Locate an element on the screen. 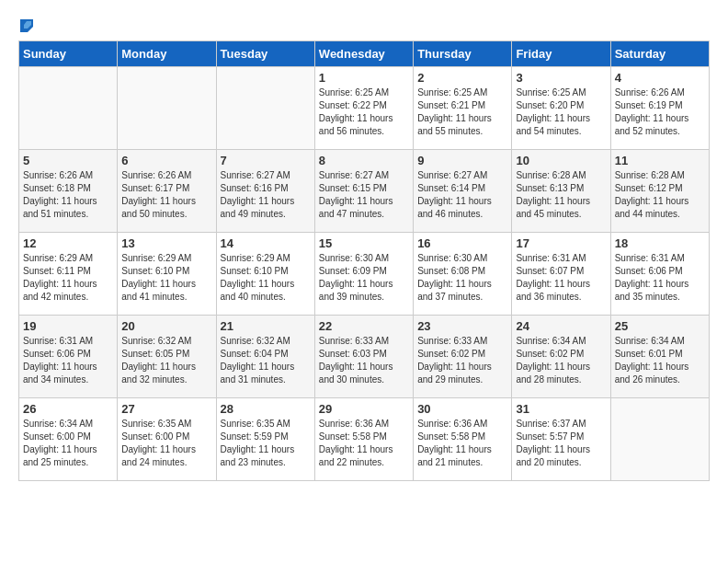 Image resolution: width=728 pixels, height=563 pixels. calendar-cell: 25Sunrise: 6:34 AM Sunset: 6:01 PM Dayli… is located at coordinates (660, 357).